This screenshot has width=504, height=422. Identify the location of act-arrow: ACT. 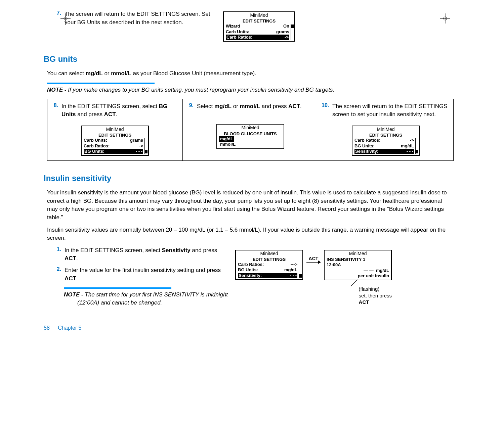
(313, 259).